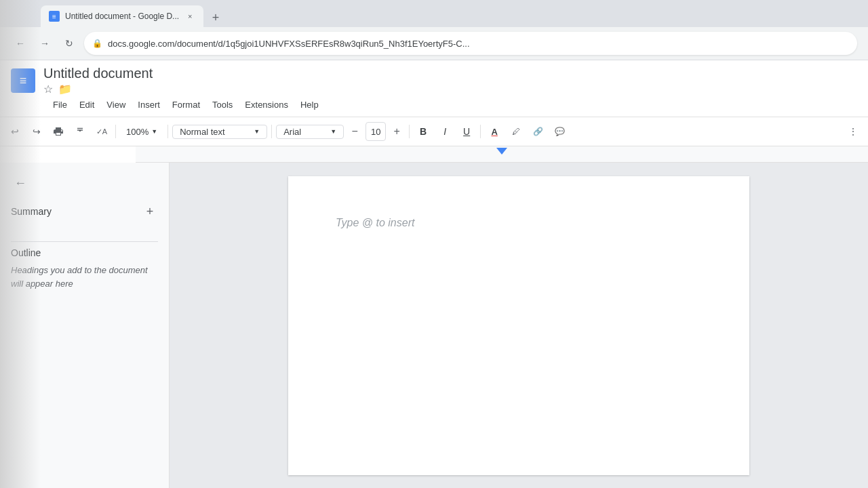 The width and height of the screenshot is (868, 488). Describe the element at coordinates (471, 43) in the screenshot. I see `address-bar: 🔒 docs.google.com/document/d/1q5gjoi1UNH…` at that location.